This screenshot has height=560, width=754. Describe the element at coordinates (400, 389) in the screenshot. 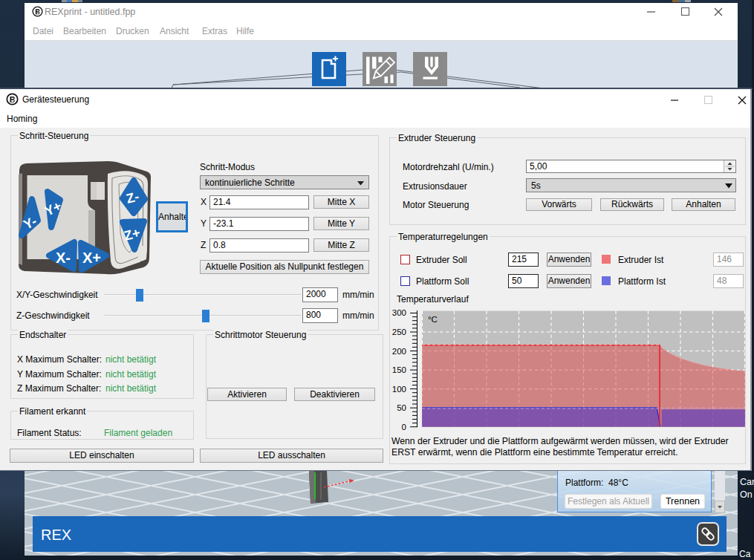

I see `svg-text: 100` at that location.